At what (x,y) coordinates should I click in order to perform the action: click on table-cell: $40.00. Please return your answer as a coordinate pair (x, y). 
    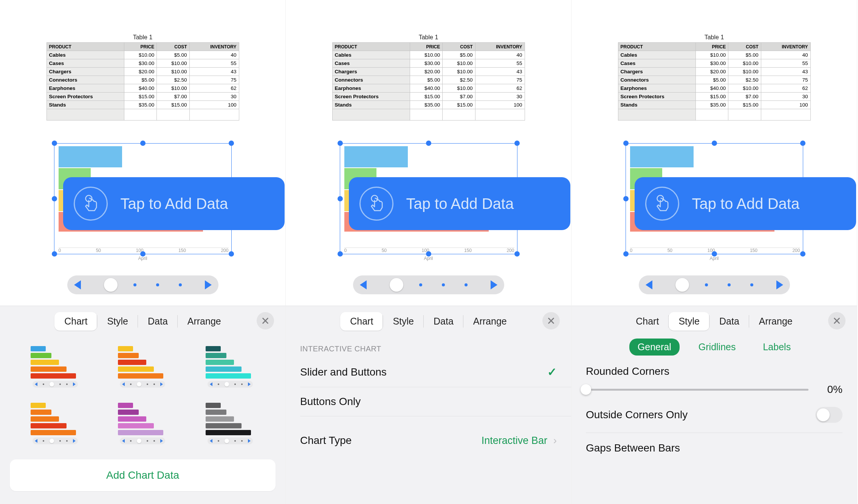
    Looking at the image, I should click on (141, 88).